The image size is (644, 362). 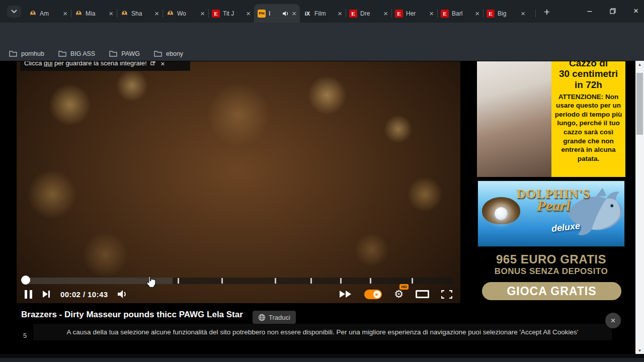 I want to click on tab-am: Am ×, so click(x=48, y=13).